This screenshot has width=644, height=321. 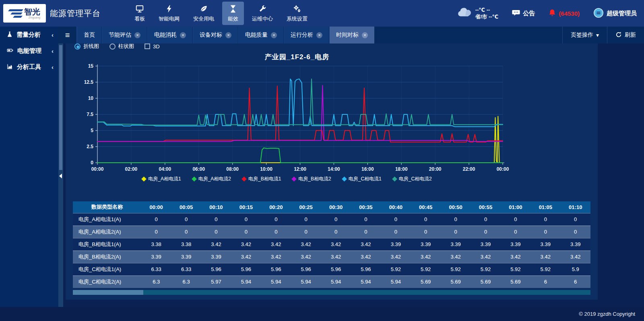 What do you see at coordinates (564, 14) in the screenshot?
I see `alerts-button: (64530)` at bounding box center [564, 14].